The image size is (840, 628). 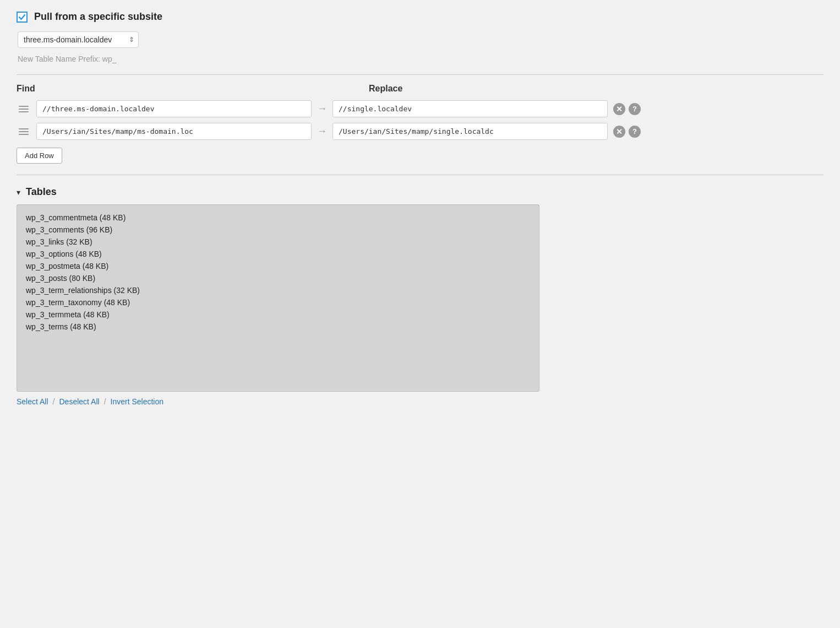 What do you see at coordinates (322, 109) in the screenshot?
I see `arrow-icon-1: →` at bounding box center [322, 109].